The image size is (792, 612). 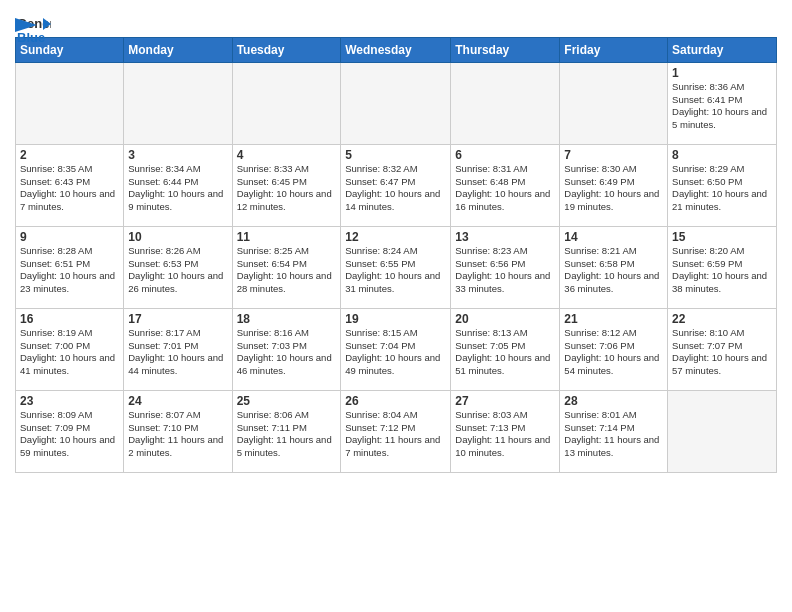 I want to click on day-info: Sunrise: 8:31 AM Sunset: 6:48 PM Dayligh…, so click(x=505, y=188).